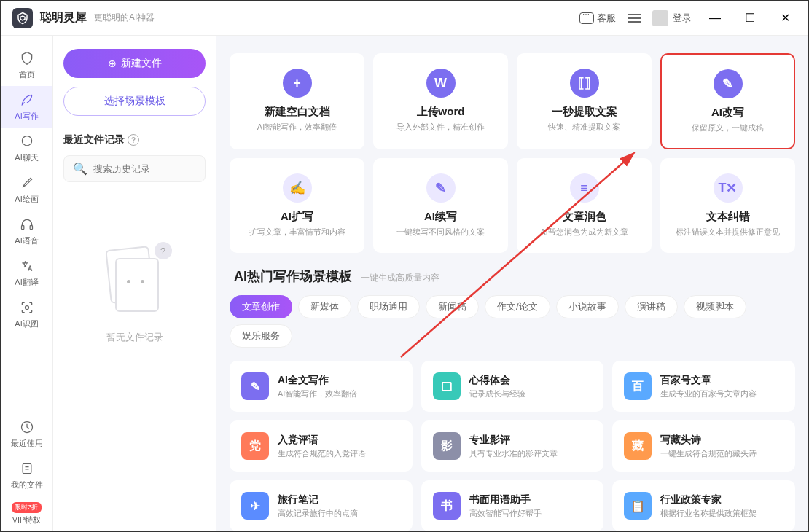 The height and width of the screenshot is (532, 809). I want to click on search-icon: 🔍, so click(80, 169).